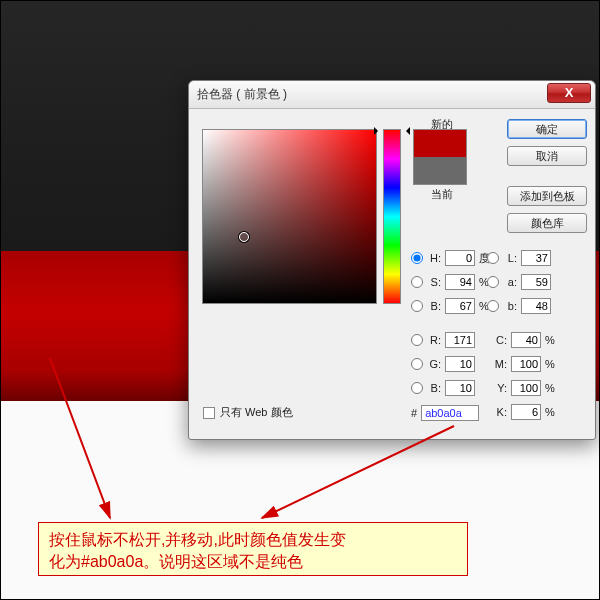 The image size is (600, 600). What do you see at coordinates (440, 157) in the screenshot?
I see `color-swatch` at bounding box center [440, 157].